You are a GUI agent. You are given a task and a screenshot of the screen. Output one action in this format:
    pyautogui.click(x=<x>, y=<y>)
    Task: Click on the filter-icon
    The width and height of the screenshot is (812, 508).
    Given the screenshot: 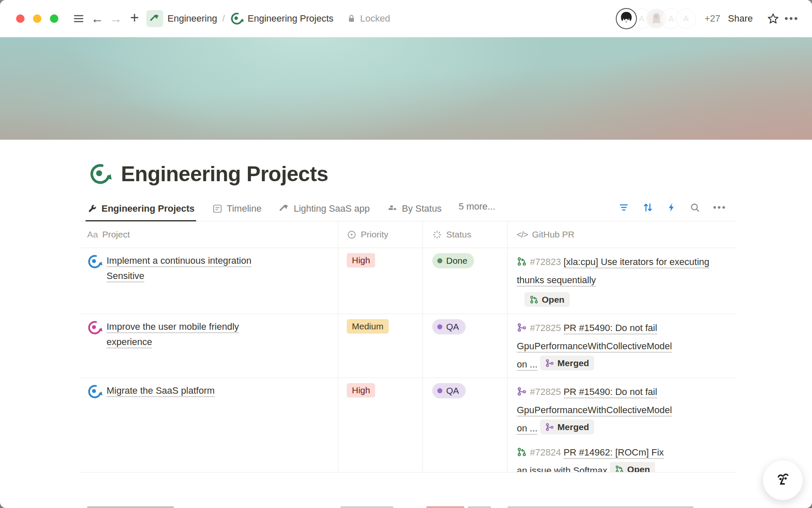 What is the action you would take?
    pyautogui.click(x=624, y=207)
    